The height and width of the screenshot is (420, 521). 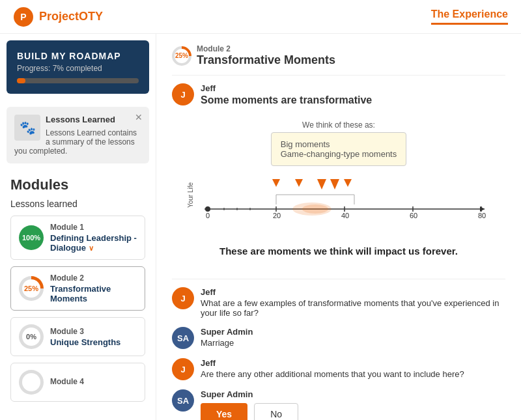 I want to click on logo-icon: P, so click(x=23, y=17).